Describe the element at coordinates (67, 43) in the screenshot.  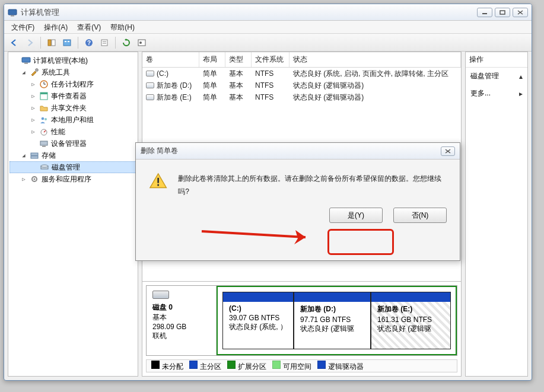
I see `view-icons-button` at that location.